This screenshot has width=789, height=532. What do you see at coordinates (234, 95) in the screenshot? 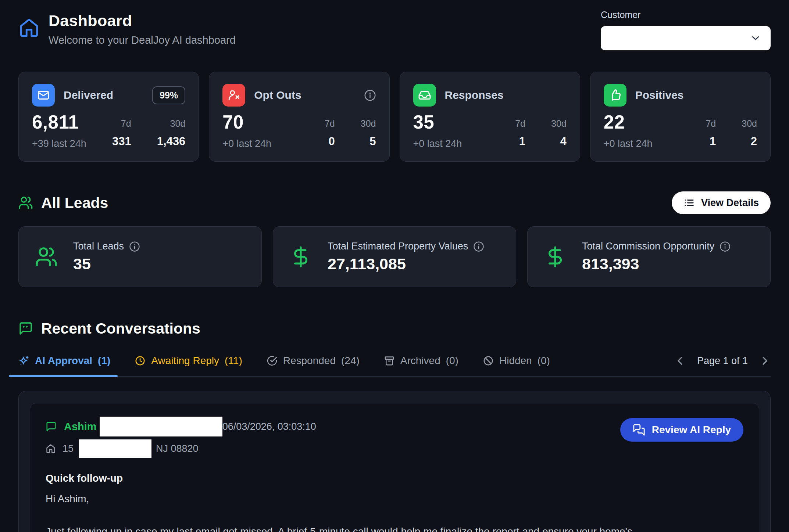
I see `user-x-icon` at bounding box center [234, 95].